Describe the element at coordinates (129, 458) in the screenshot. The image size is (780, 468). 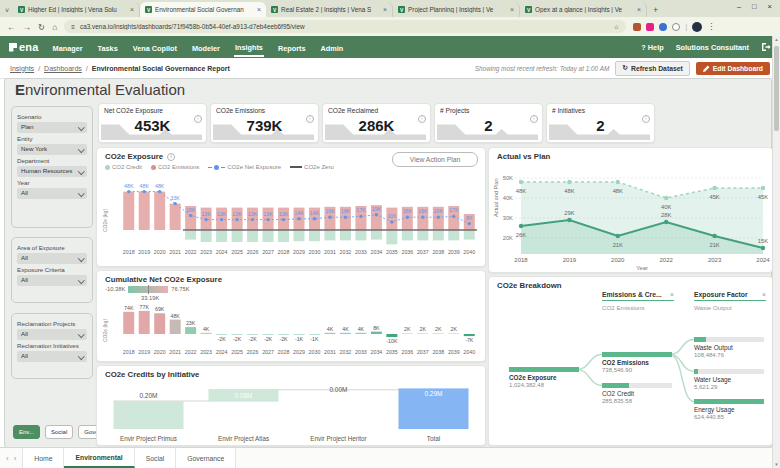
I see `sheet-tabs: HomeEnvironmentalSocialGovernance` at that location.